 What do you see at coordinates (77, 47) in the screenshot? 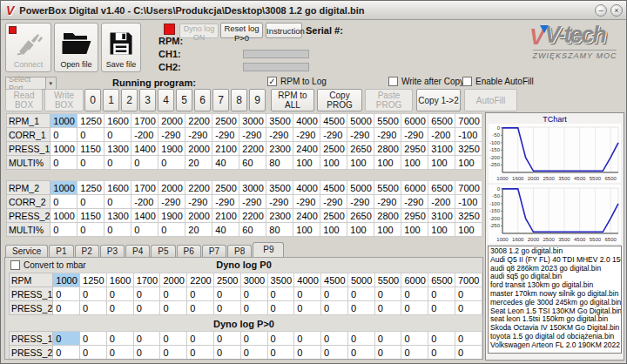
I see `open-file-button: Open file` at bounding box center [77, 47].